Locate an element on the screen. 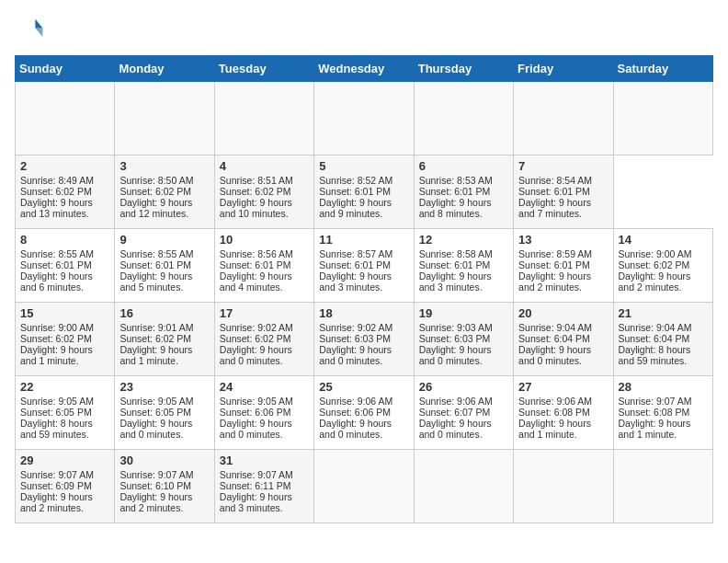  day-number: 3 is located at coordinates (164, 166).